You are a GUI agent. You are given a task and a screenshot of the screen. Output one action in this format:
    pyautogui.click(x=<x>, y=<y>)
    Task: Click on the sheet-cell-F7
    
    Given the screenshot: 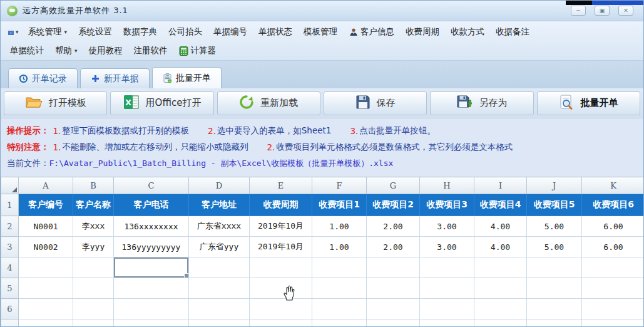 What is the action you would take?
    pyautogui.click(x=339, y=323)
    